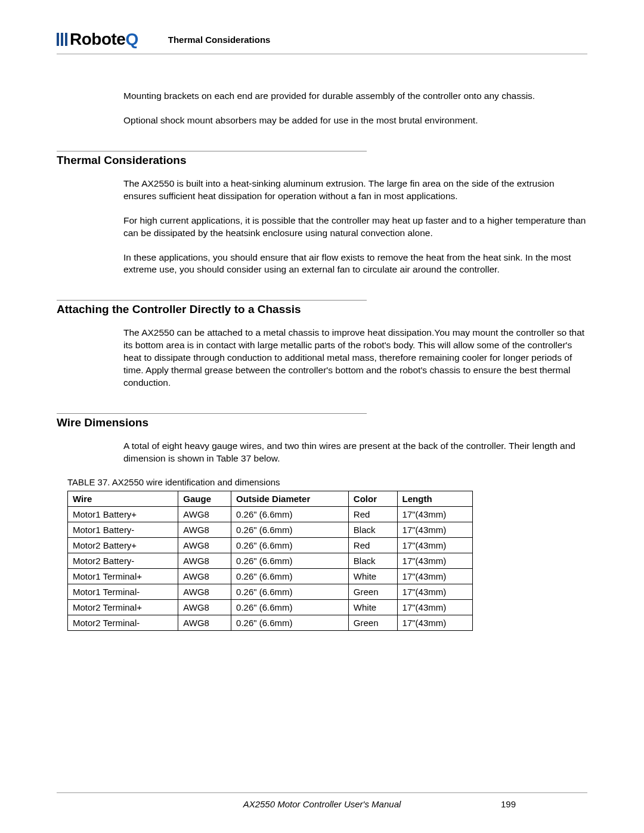 The height and width of the screenshot is (833, 644). I want to click on section-title-wire: Wire Dimensions, so click(322, 423).